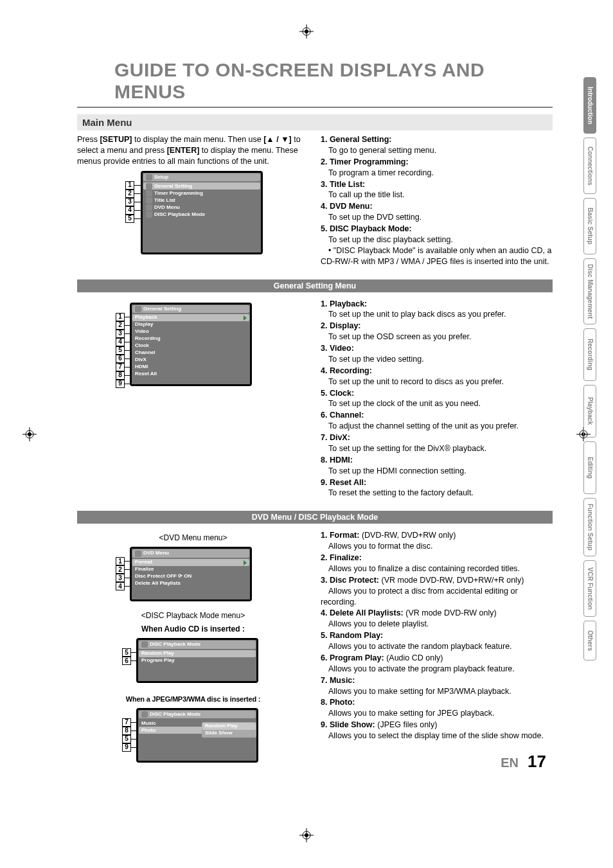 The height and width of the screenshot is (868, 613). What do you see at coordinates (590, 589) in the screenshot?
I see `tab-vcr-function: VCR Function` at bounding box center [590, 589].